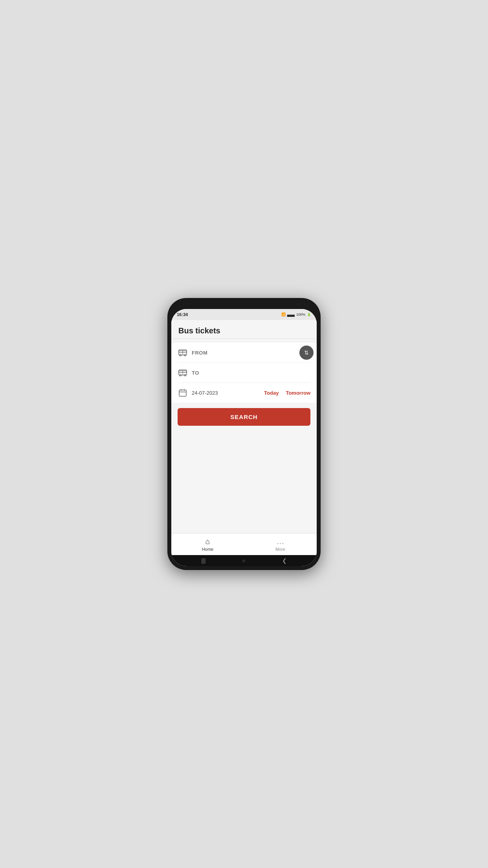 Image resolution: width=488 pixels, height=868 pixels. I want to click on date-row: 24-07-2023 Today Tomorrow, so click(244, 393).